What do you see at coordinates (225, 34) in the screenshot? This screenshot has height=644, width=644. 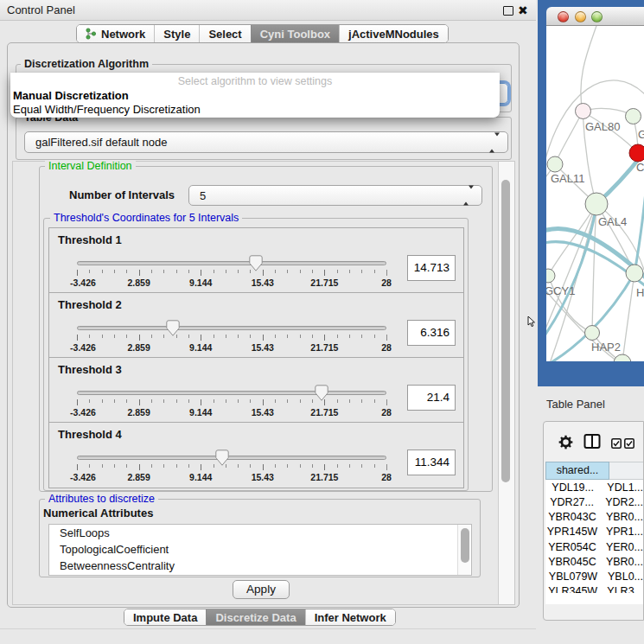 I see `tab-select: Select` at bounding box center [225, 34].